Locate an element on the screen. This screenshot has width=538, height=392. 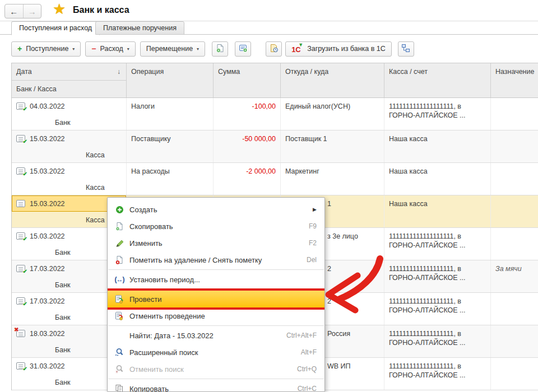
row-operation: Налоги is located at coordinates (170, 106).